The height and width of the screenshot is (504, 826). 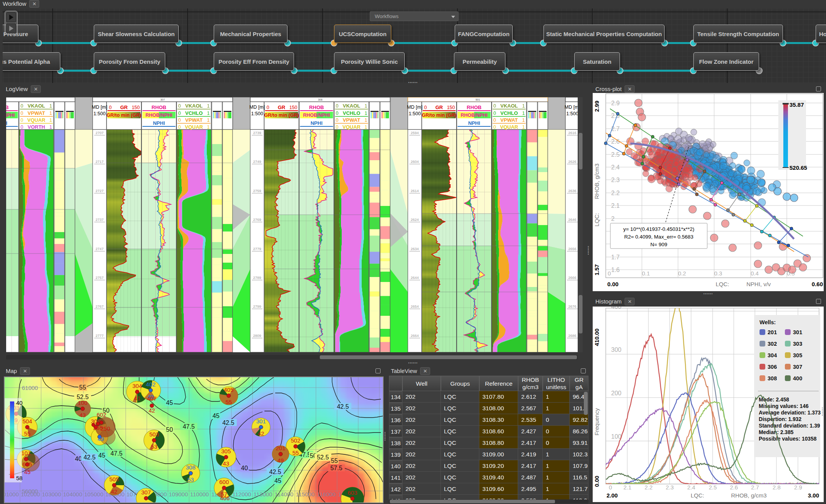 I want to click on svg-text: 2.2, so click(x=649, y=487).